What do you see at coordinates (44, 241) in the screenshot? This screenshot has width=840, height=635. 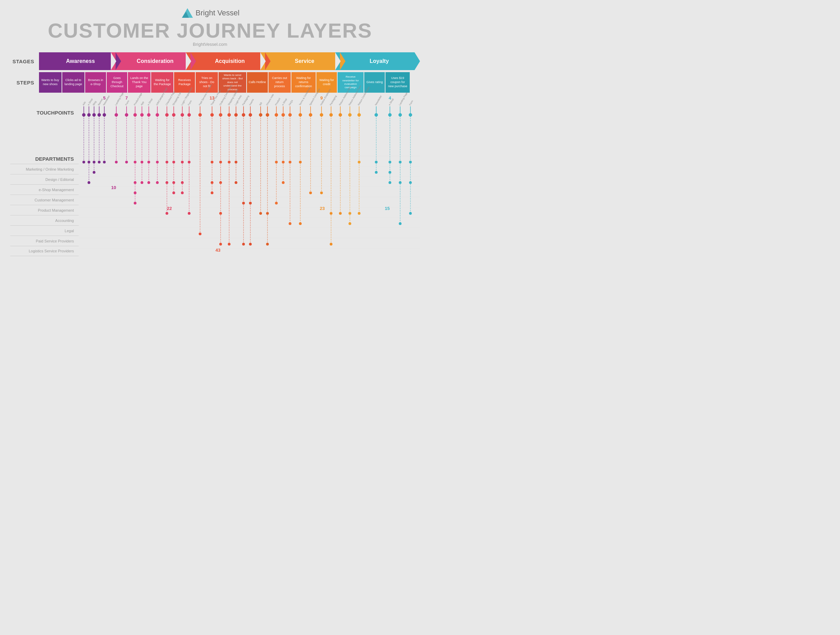 I see `dept-paid: Paid Service Providers` at bounding box center [44, 241].